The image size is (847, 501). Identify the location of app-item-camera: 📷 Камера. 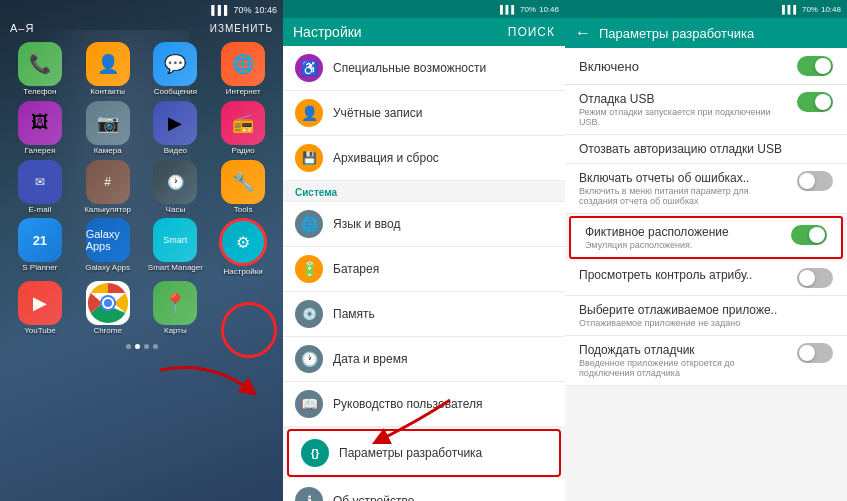
(108, 128).